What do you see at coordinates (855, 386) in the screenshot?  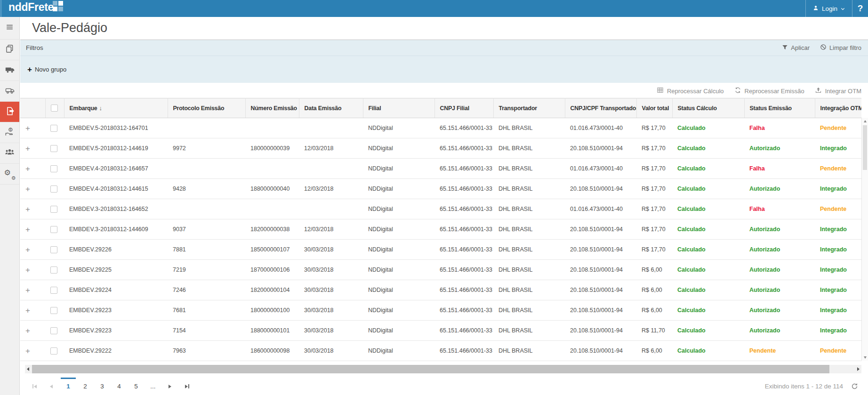 I see `refresh-grid-button` at bounding box center [855, 386].